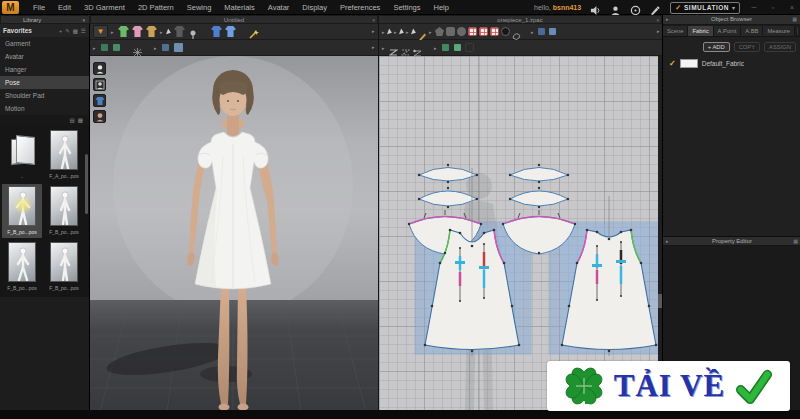 The image size is (800, 419). Describe the element at coordinates (166, 48) in the screenshot. I see `render-style-icon` at that location.